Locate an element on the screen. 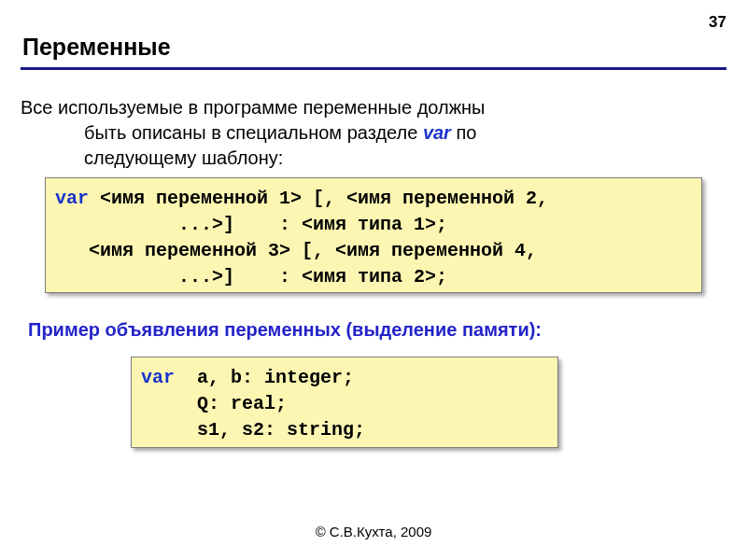  intro-line-1: Все используемые в программе переменные … is located at coordinates (374, 108).